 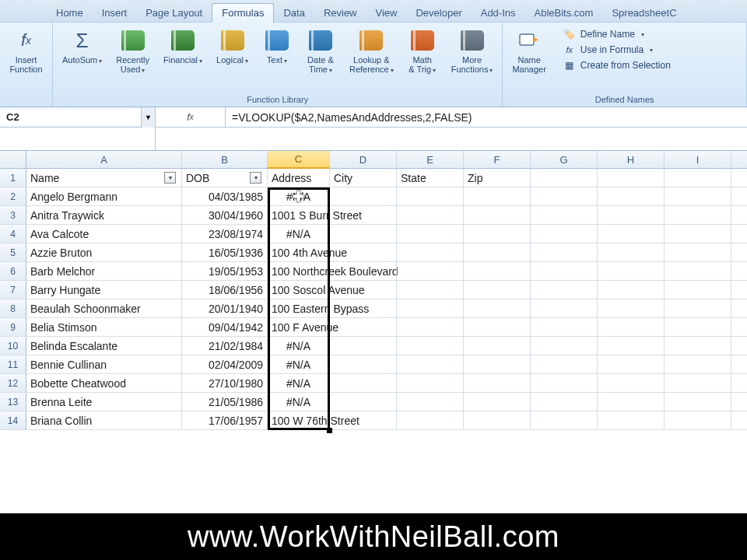 I want to click on cell: 100 Soscol Avenue, so click(x=299, y=289).